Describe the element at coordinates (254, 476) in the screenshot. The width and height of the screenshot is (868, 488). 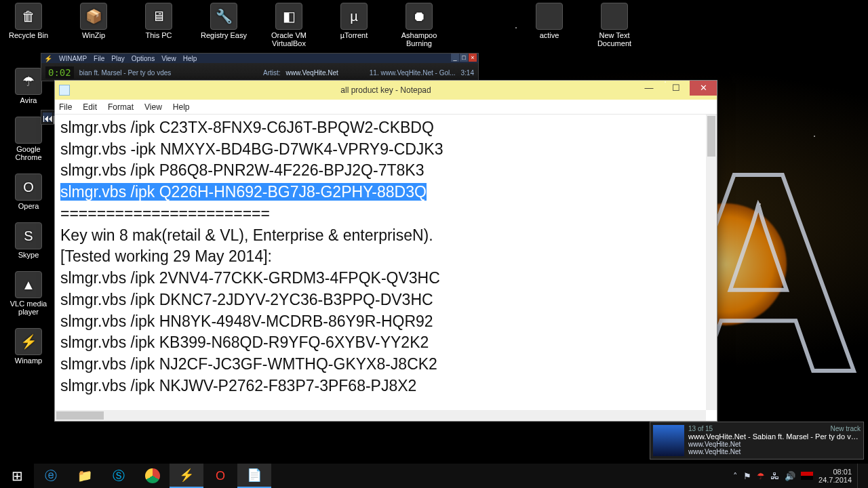
I see `taskbar-notepad: 📄` at that location.